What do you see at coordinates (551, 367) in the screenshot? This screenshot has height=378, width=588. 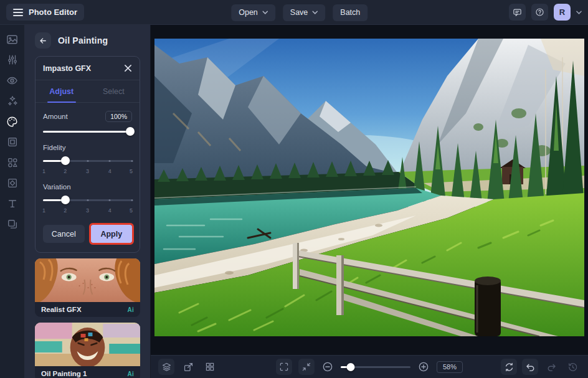 I see `redo-button` at bounding box center [551, 367].